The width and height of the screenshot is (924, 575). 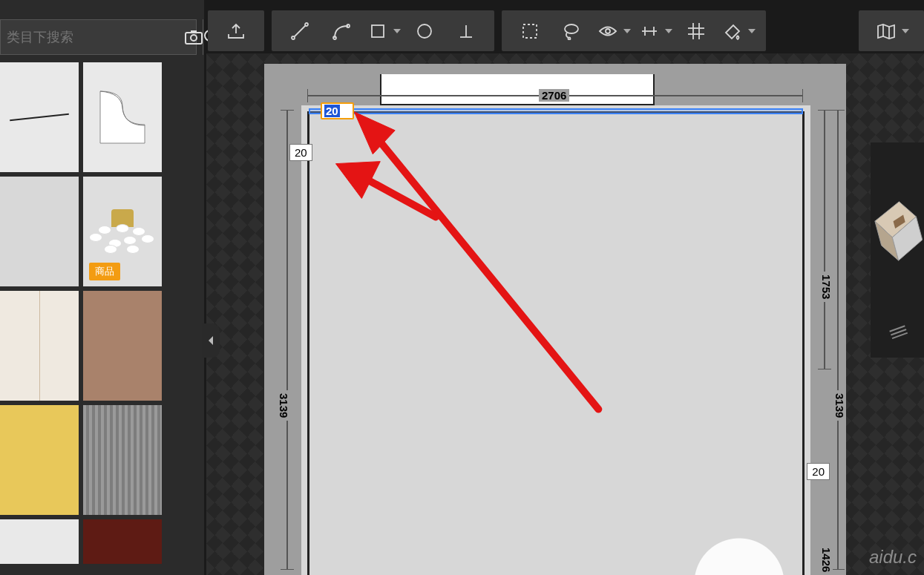 I want to click on round-furniture, so click(x=739, y=546).